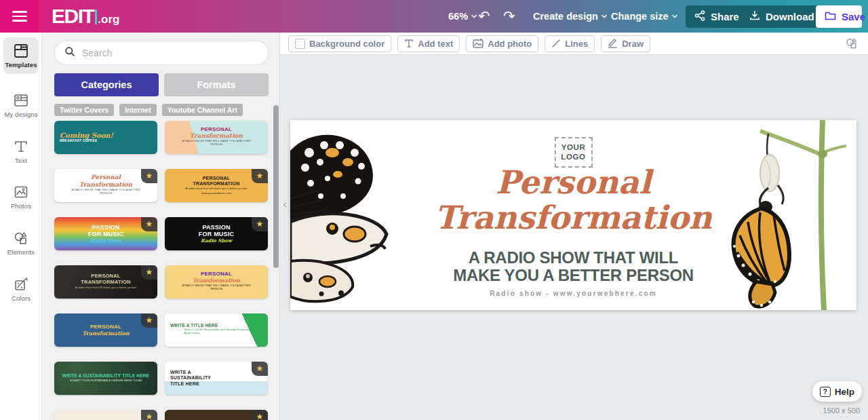 The height and width of the screenshot is (420, 868). I want to click on canvas-toolbar: Background color Add text Add photo Line…, so click(574, 43).